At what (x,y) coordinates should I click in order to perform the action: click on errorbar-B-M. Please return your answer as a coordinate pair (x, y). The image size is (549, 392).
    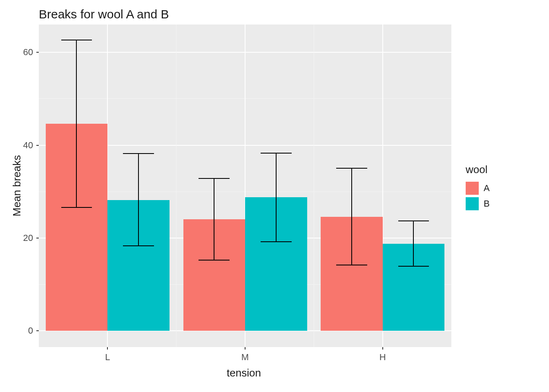
    Looking at the image, I should click on (276, 198).